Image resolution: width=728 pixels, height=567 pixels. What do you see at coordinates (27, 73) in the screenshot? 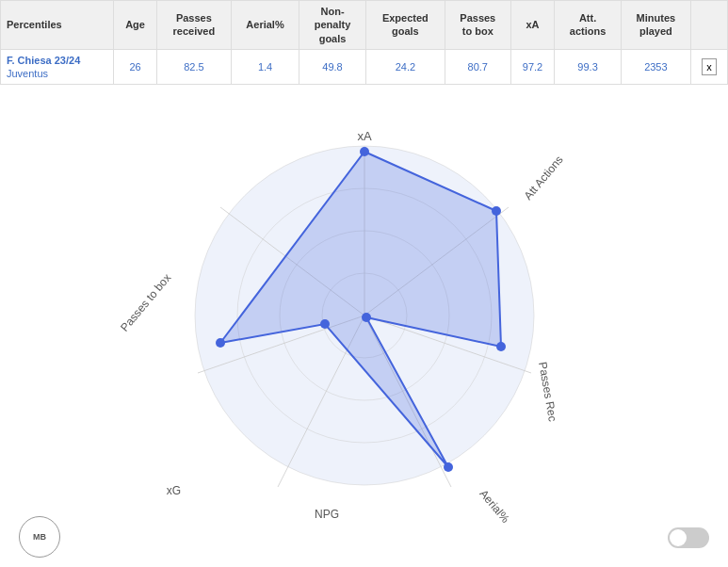
I see `team-name: Juventus` at bounding box center [27, 73].